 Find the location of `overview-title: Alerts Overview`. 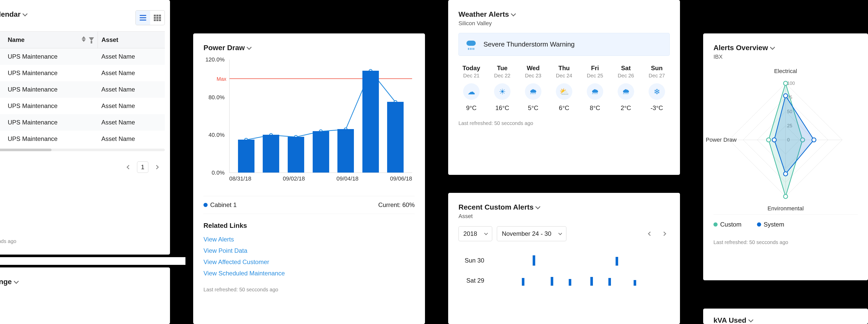

overview-title: Alerts Overview is located at coordinates (743, 48).